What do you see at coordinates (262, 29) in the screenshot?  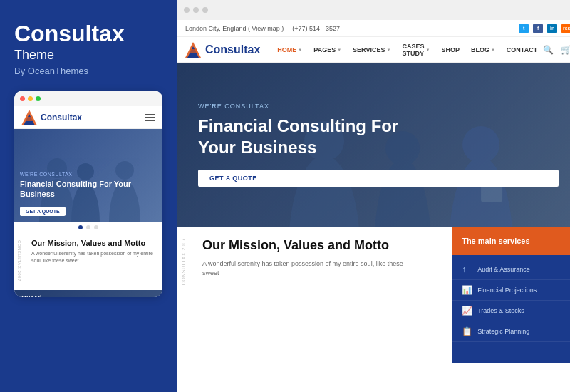 I see `topbar-left: London City, England ( View map ) (+77) …` at bounding box center [262, 29].